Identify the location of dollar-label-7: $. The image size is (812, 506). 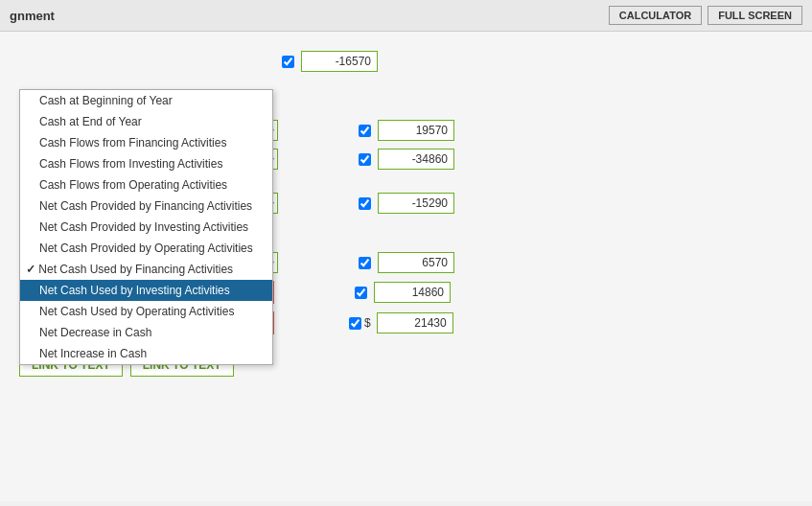
(368, 323).